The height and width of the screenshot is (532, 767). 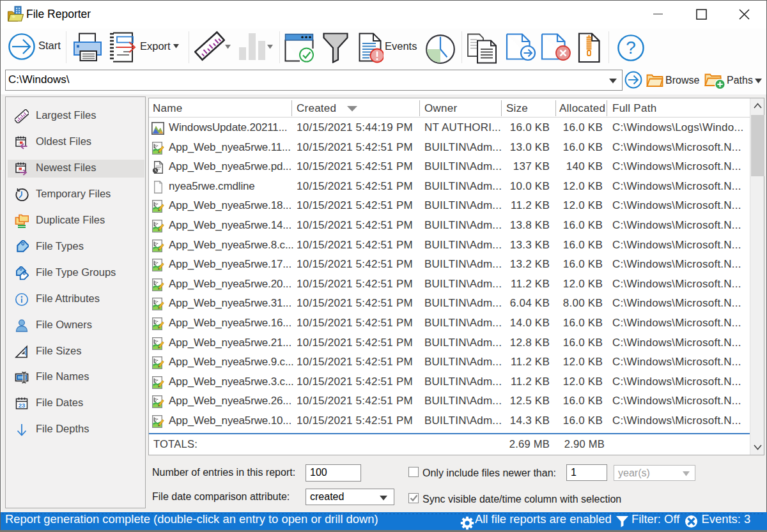 What do you see at coordinates (22, 405) in the screenshot?
I see `svg-text: 23` at bounding box center [22, 405].